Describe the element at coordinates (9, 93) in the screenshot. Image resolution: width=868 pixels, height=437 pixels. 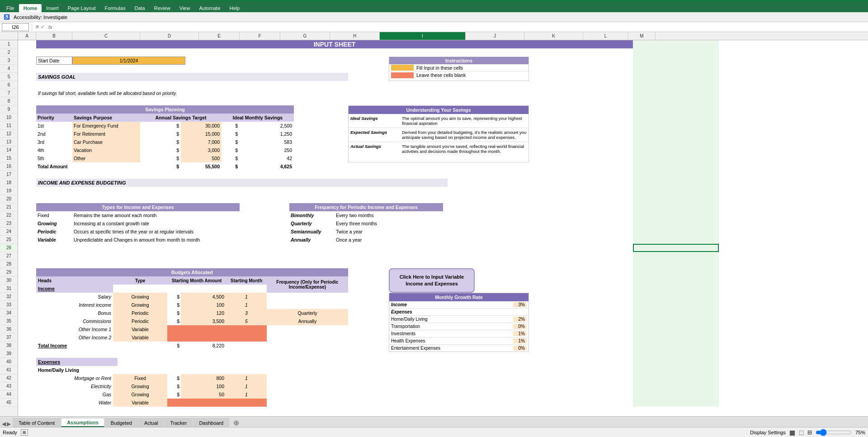
I see `row-7: 7` at that location.